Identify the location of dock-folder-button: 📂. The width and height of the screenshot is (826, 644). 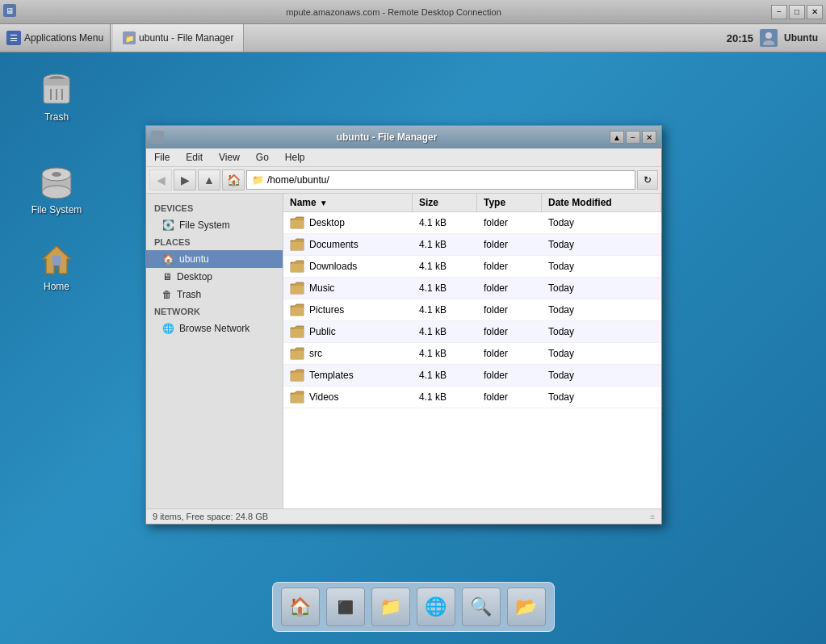
(526, 607).